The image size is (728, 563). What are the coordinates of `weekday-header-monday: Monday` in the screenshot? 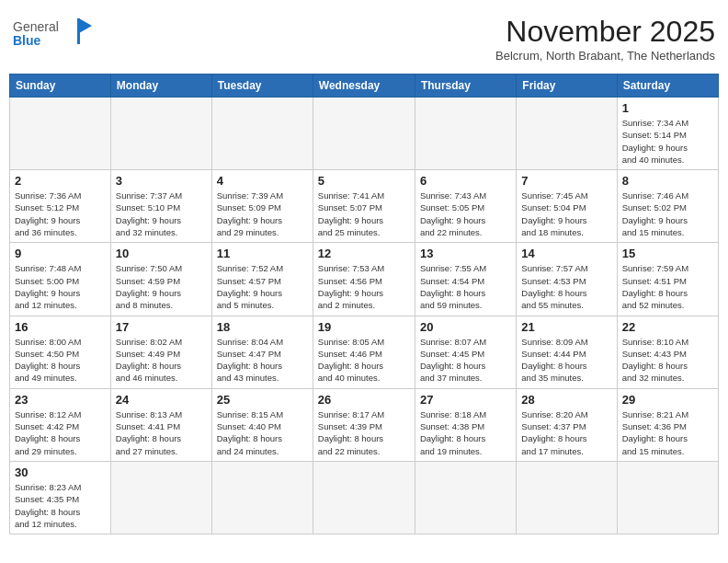 It's located at (161, 86).